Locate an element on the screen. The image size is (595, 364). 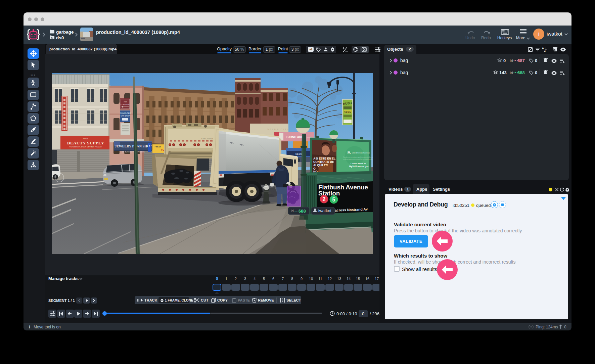
svg-text: NO is located at coordinates (126, 102).